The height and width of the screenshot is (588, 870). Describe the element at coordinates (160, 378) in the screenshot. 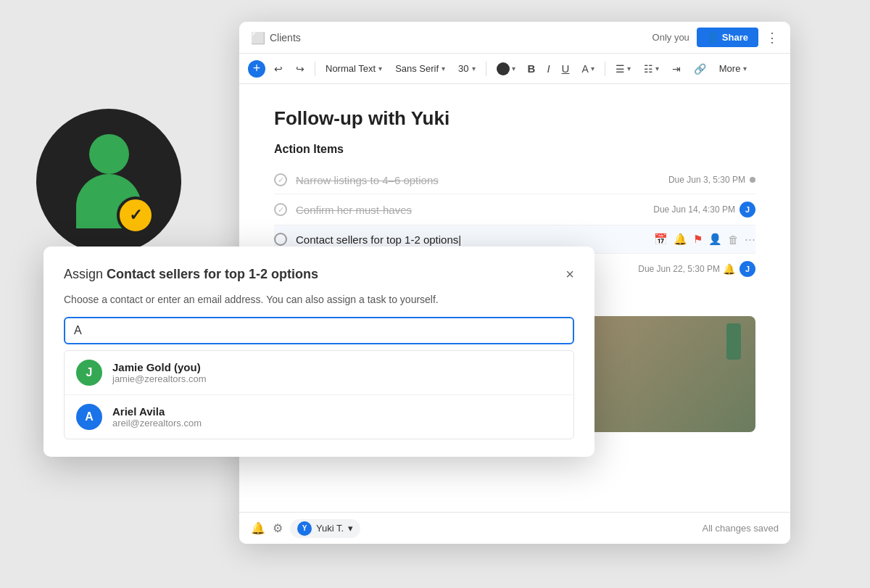

I see `contact-email: jamie@zerealtors.com` at that location.